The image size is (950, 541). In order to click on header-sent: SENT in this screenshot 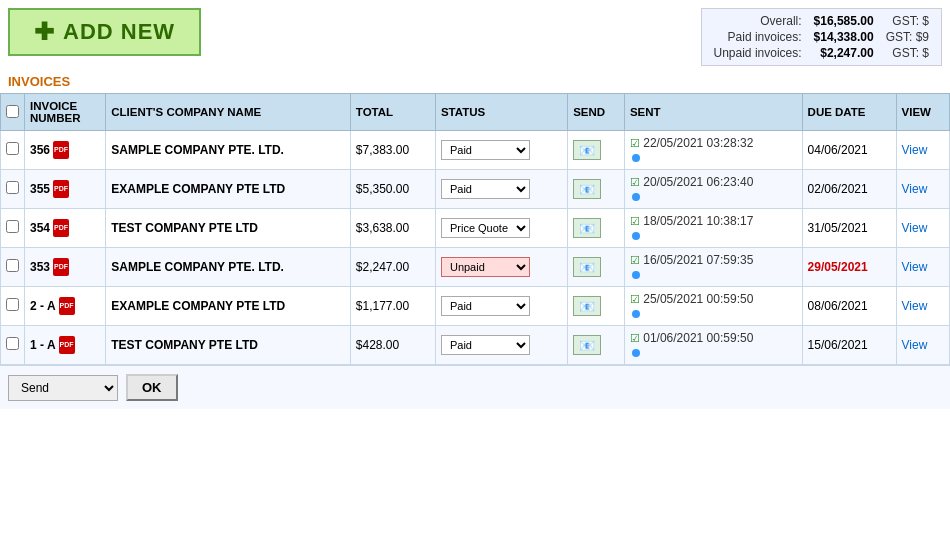, I will do `click(713, 112)`.